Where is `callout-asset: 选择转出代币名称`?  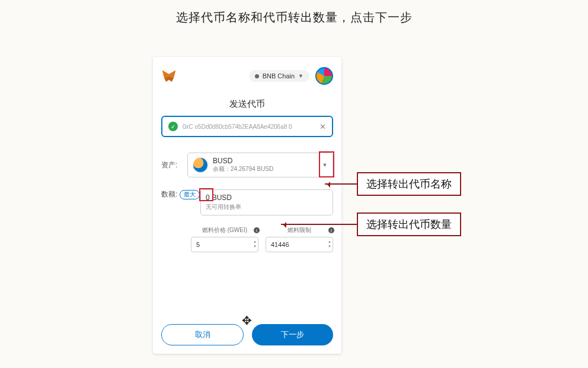
callout-asset: 选择转出代币名称 is located at coordinates (393, 184).